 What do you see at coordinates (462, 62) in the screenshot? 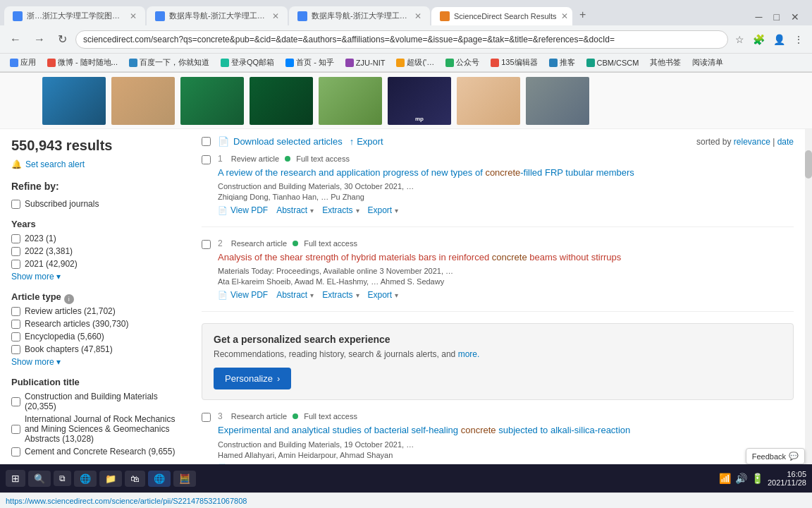
I see `bookmark-gongzhonghao: 公众号` at bounding box center [462, 62].